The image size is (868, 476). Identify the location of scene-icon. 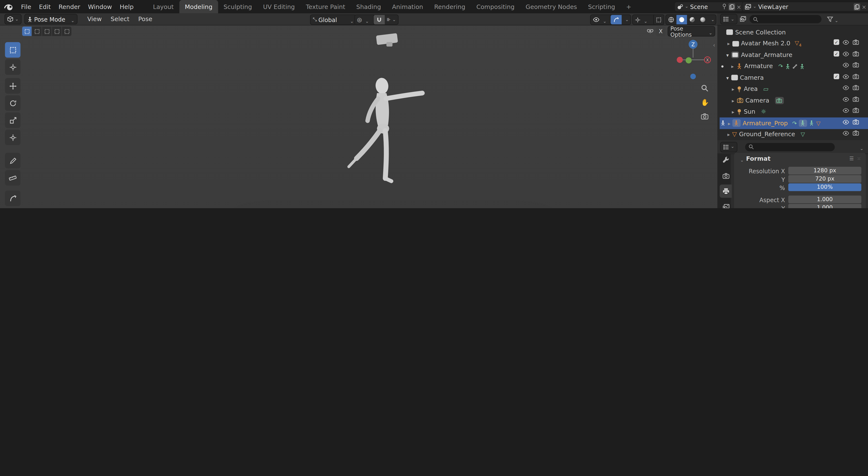
(683, 7).